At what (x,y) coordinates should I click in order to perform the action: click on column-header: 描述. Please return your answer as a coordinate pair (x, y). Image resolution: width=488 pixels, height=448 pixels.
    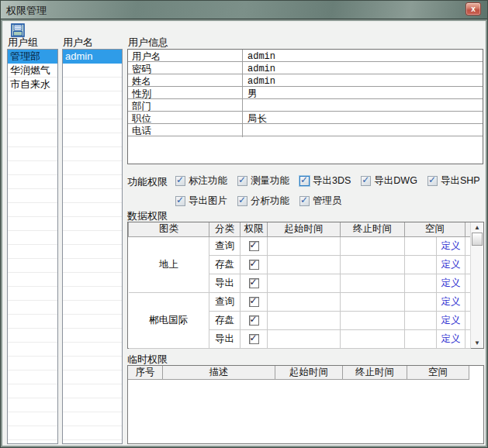
    Looking at the image, I should click on (219, 373).